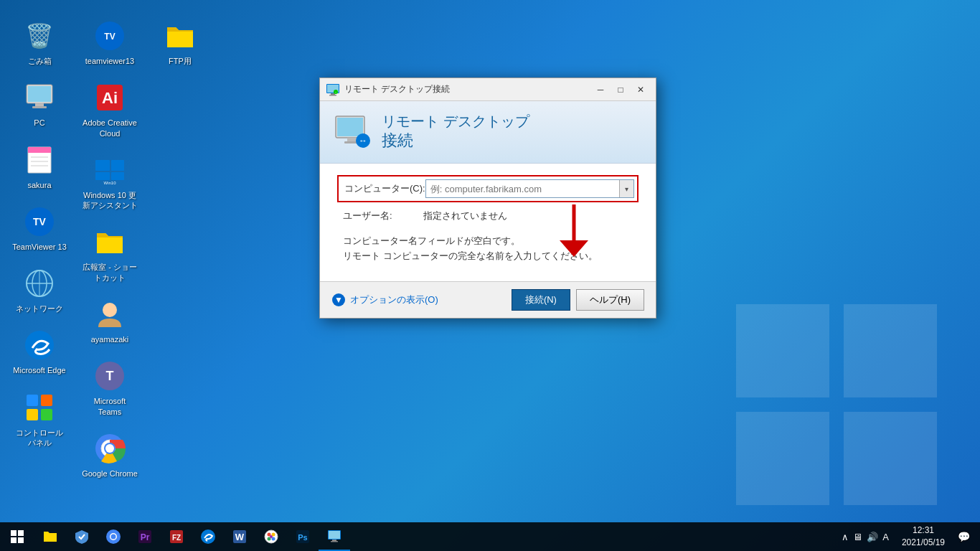 This screenshot has width=980, height=551. What do you see at coordinates (145, 537) in the screenshot?
I see `taskbar-premiere: Pr` at bounding box center [145, 537].